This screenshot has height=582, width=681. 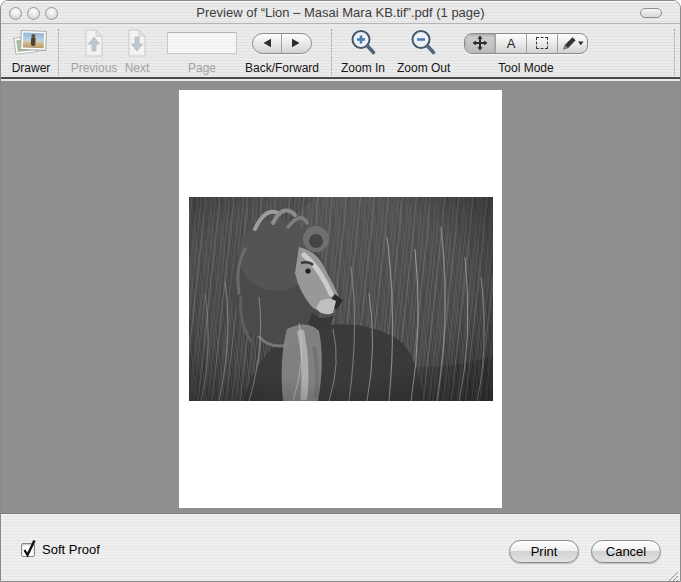 What do you see at coordinates (94, 51) in the screenshot?
I see `previous-button: Previous` at bounding box center [94, 51].